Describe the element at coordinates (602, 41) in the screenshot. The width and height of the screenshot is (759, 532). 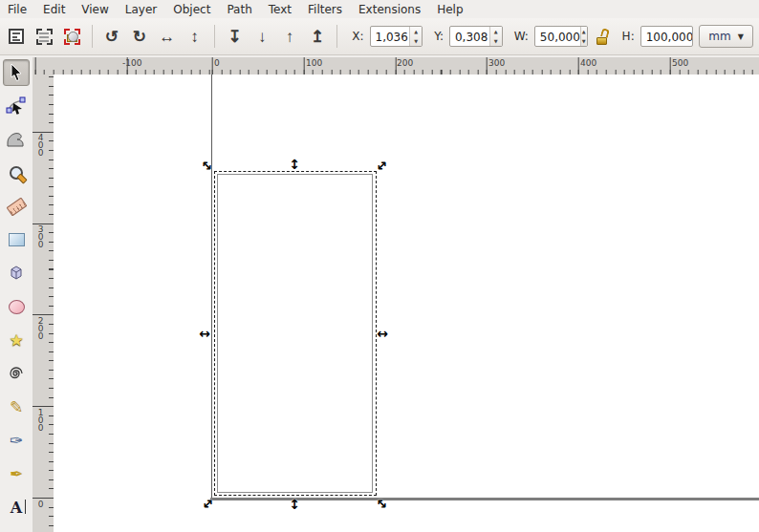
I see `lock-body-icon` at that location.